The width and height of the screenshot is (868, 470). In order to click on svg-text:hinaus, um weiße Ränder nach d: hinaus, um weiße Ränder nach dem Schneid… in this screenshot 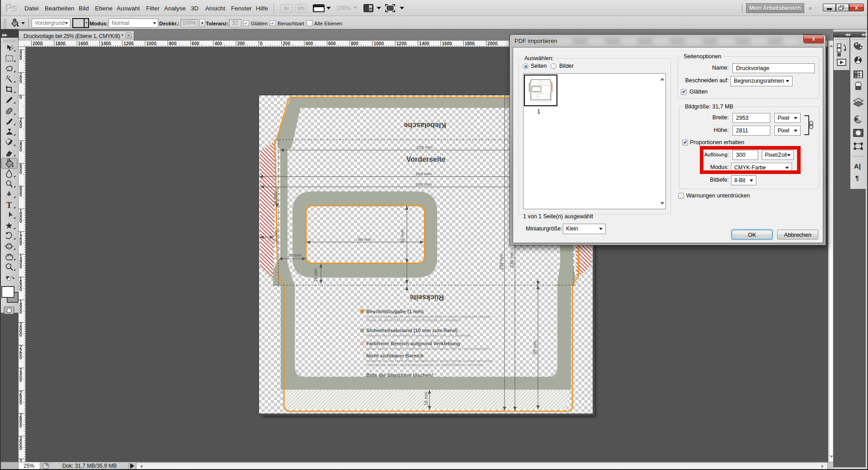, I will do `click(414, 320)`.